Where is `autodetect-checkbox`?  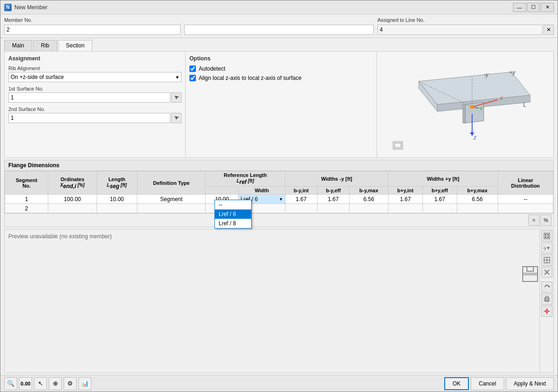 autodetect-checkbox is located at coordinates (193, 69).